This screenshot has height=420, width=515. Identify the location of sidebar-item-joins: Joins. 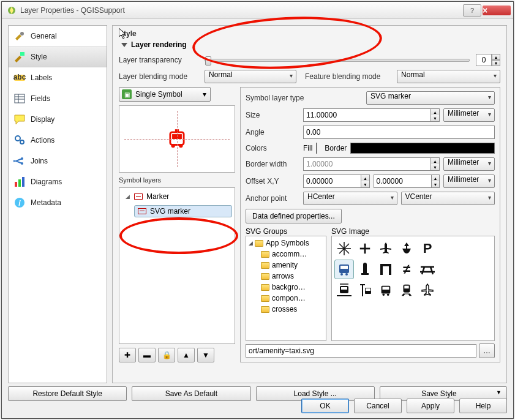
(58, 161).